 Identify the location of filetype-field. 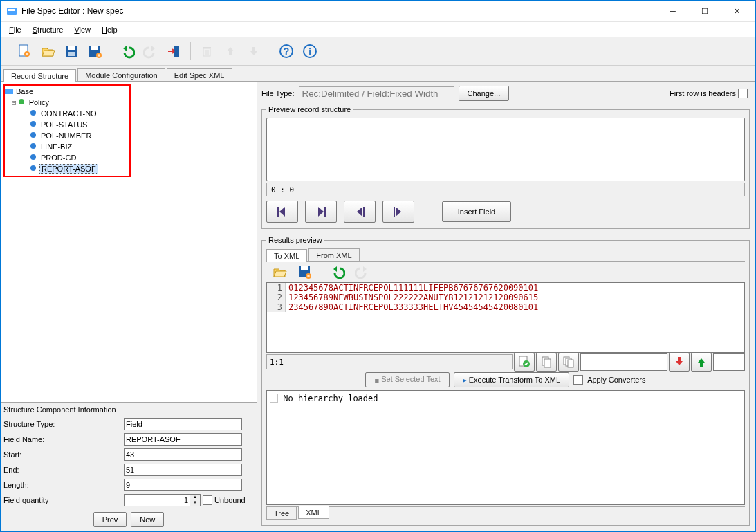
(376, 93).